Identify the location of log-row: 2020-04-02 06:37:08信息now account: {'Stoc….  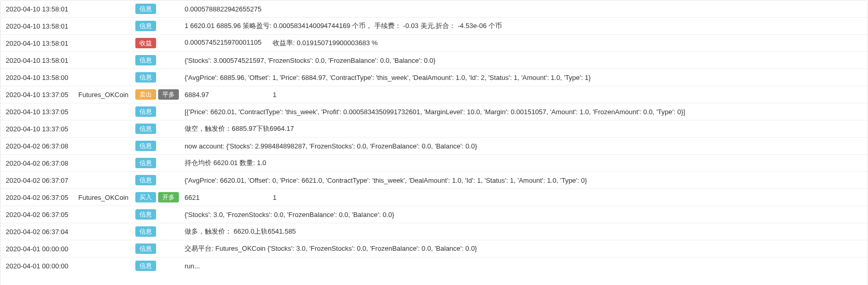
(434, 145).